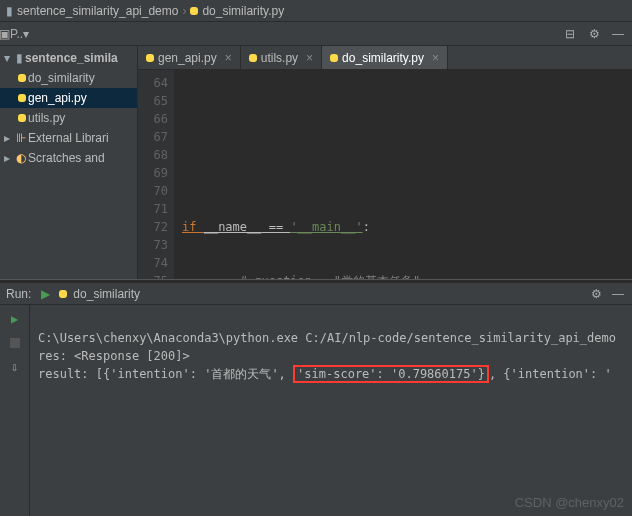 The height and width of the screenshot is (516, 632). What do you see at coordinates (316, 11) in the screenshot?
I see `breadcrumb: ▮ sentence_similarity_api_demo › do_simi…` at bounding box center [316, 11].